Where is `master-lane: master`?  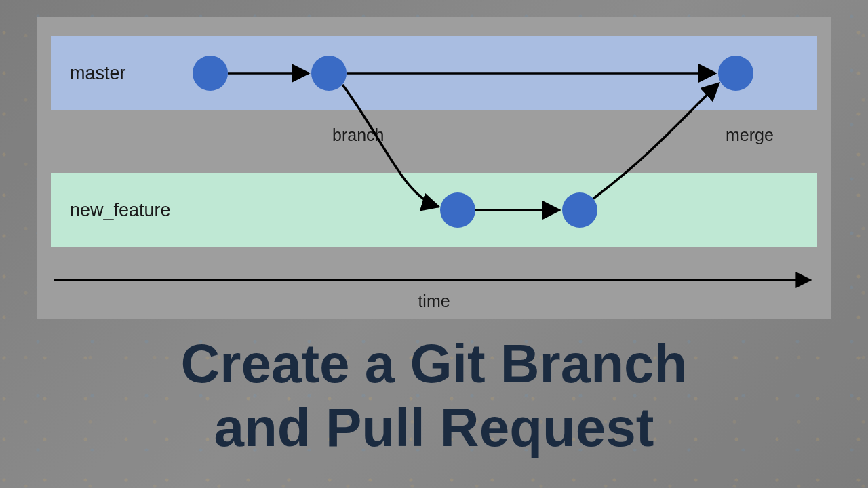
master-lane: master is located at coordinates (434, 73).